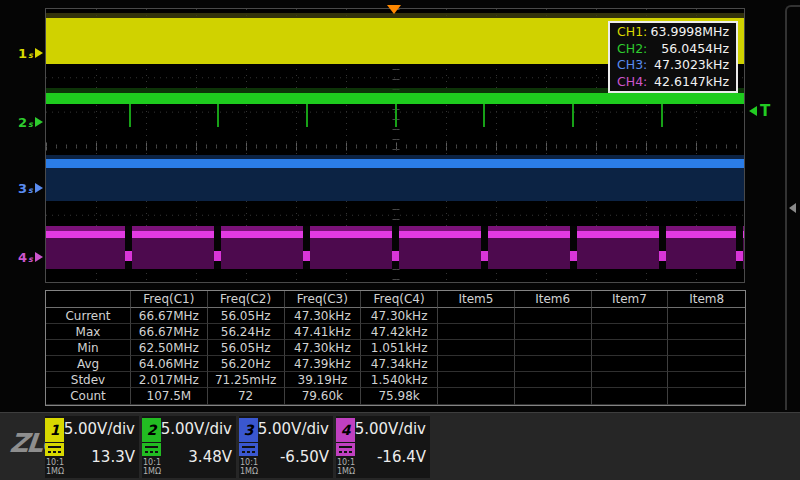 The image size is (800, 480). Describe the element at coordinates (88, 364) in the screenshot. I see `table-row-label: Avg` at that location.